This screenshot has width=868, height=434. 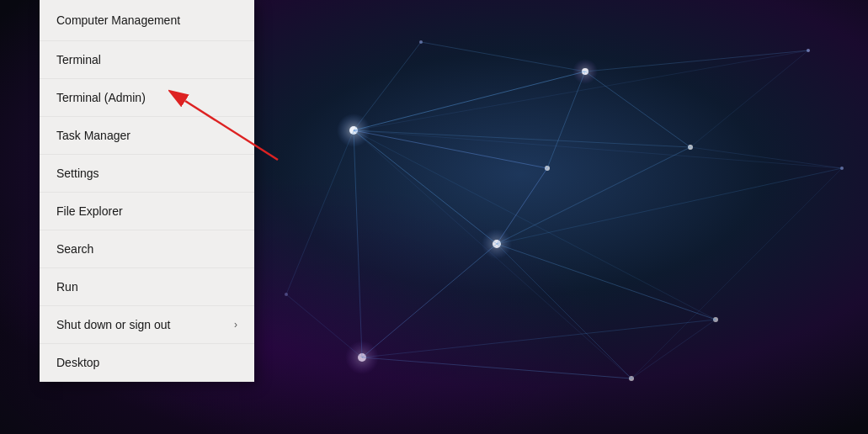 I want to click on menu-item-label: Desktop, so click(x=77, y=363).